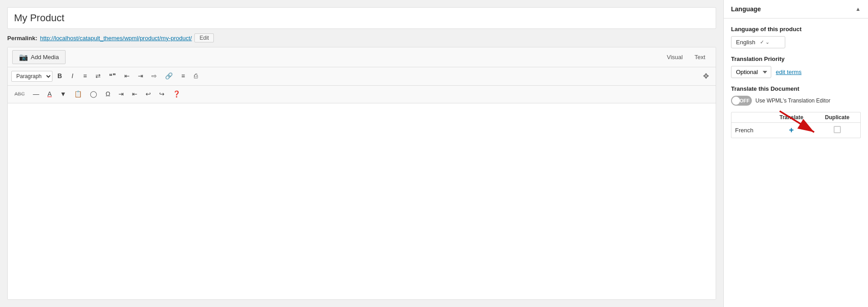 This screenshot has width=868, height=307. What do you see at coordinates (85, 76) in the screenshot?
I see `unordered-list-button: ≡` at bounding box center [85, 76].